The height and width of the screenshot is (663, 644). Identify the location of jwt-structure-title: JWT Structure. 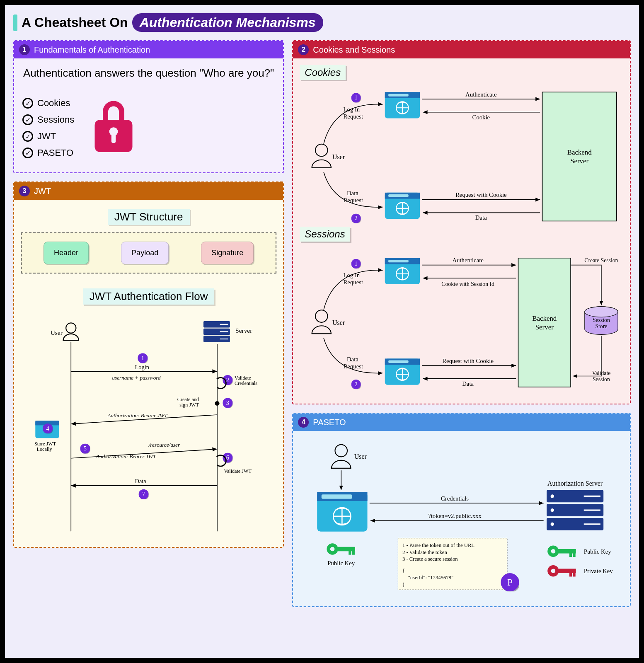
(149, 217).